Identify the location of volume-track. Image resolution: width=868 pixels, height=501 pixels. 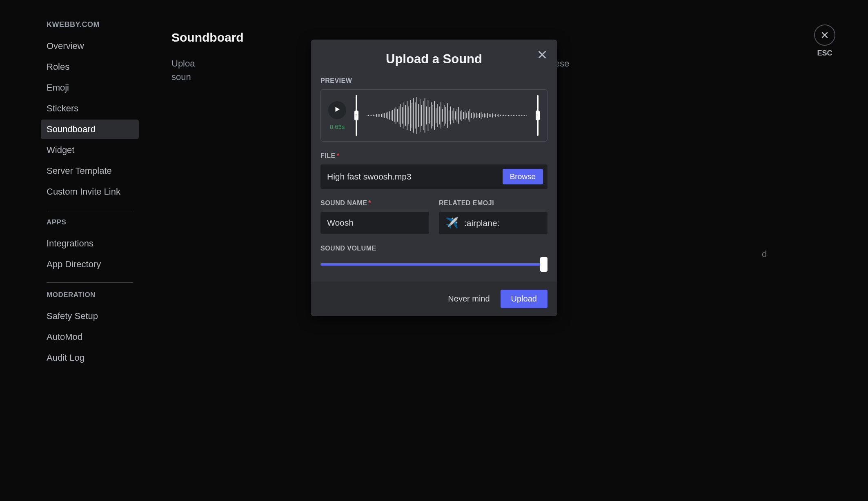
(434, 264).